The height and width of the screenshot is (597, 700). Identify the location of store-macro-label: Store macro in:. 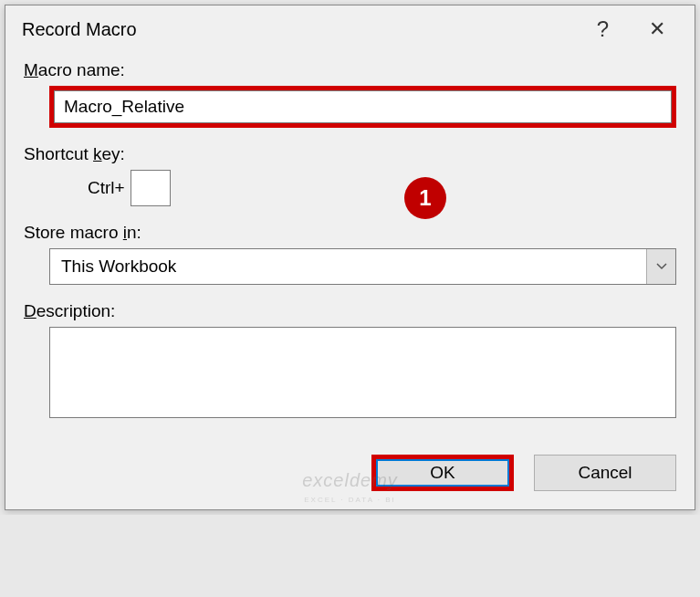
(350, 233).